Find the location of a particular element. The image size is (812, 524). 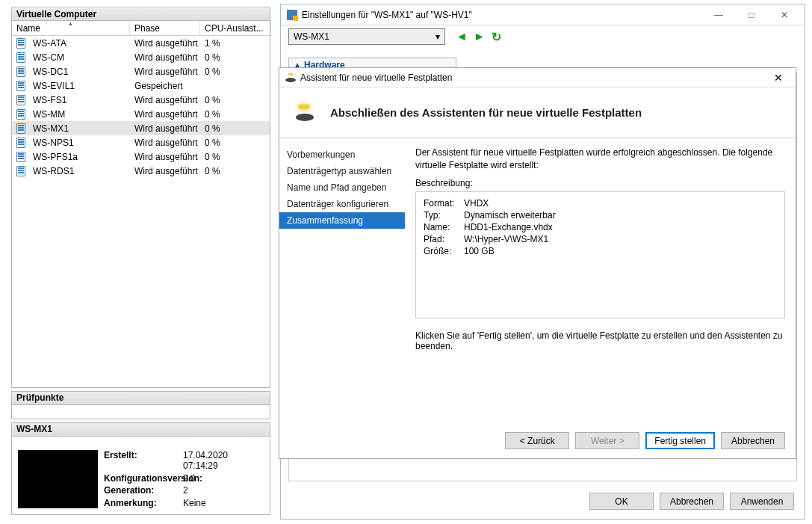

settings-titlebar: Einstellungen für "WS-MX1" auf "WS-HV1" … is located at coordinates (542, 15).